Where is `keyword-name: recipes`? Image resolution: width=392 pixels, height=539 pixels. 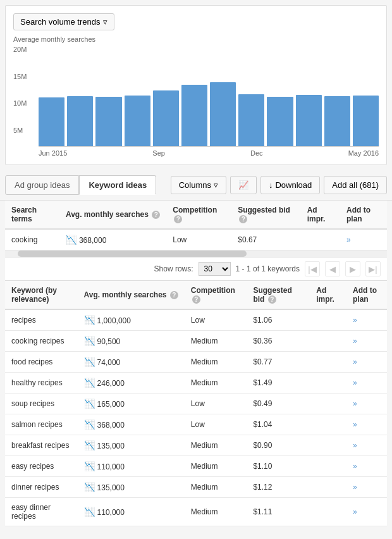
keyword-name: recipes is located at coordinates (42, 320).